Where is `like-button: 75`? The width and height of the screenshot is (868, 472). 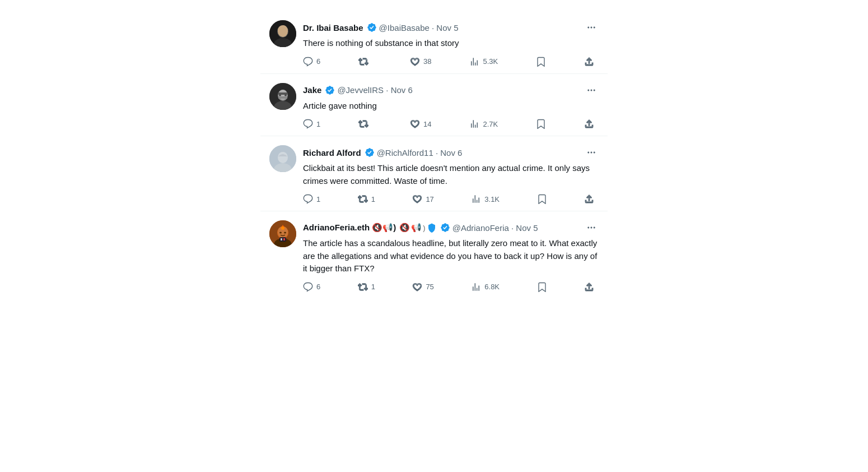
like-button: 75 is located at coordinates (423, 287).